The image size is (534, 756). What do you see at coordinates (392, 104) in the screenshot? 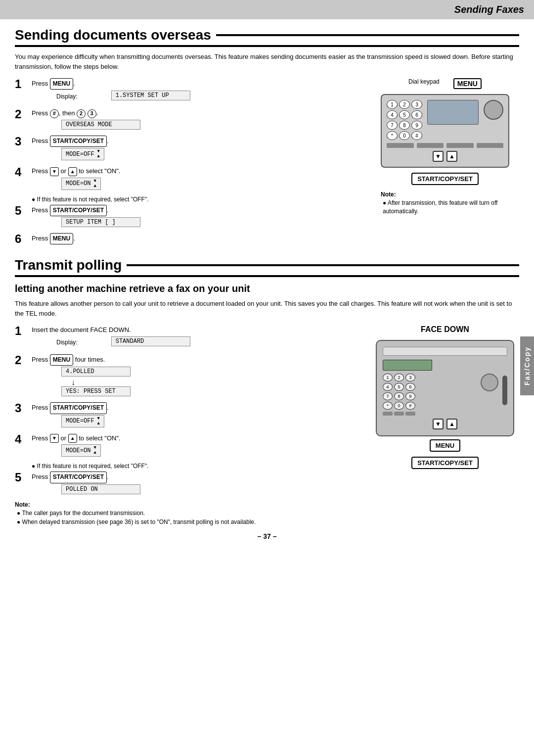
I see `key-1: 1` at bounding box center [392, 104].